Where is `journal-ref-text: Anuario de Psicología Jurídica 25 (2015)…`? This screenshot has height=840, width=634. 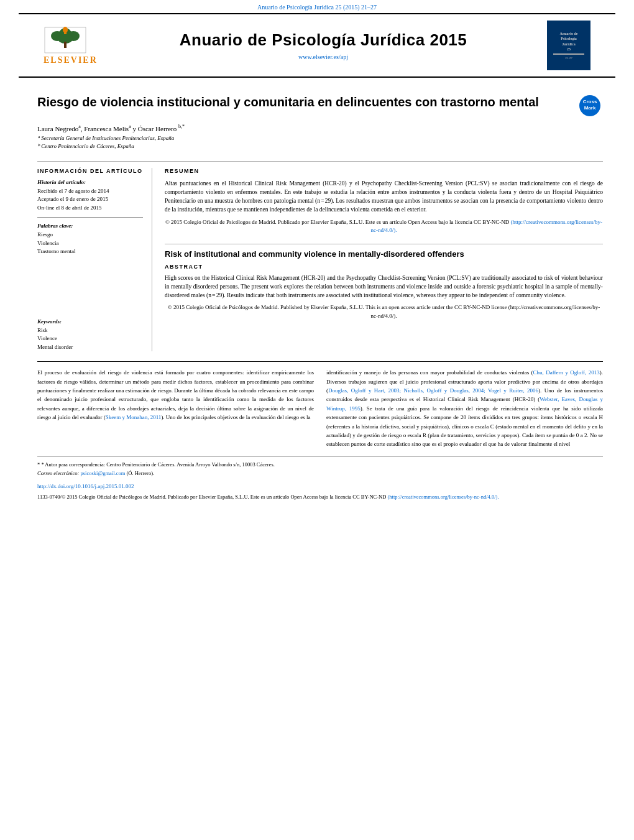 journal-ref-text: Anuario de Psicología Jurídica 25 (2015)… is located at coordinates (317, 7).